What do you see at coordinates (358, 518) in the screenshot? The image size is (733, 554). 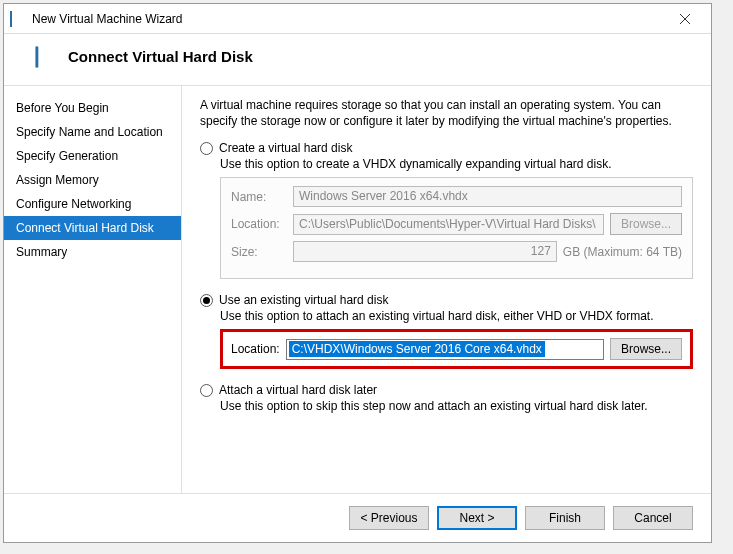 I see `footer: < Previous Next > Finish Cancel` at bounding box center [358, 518].